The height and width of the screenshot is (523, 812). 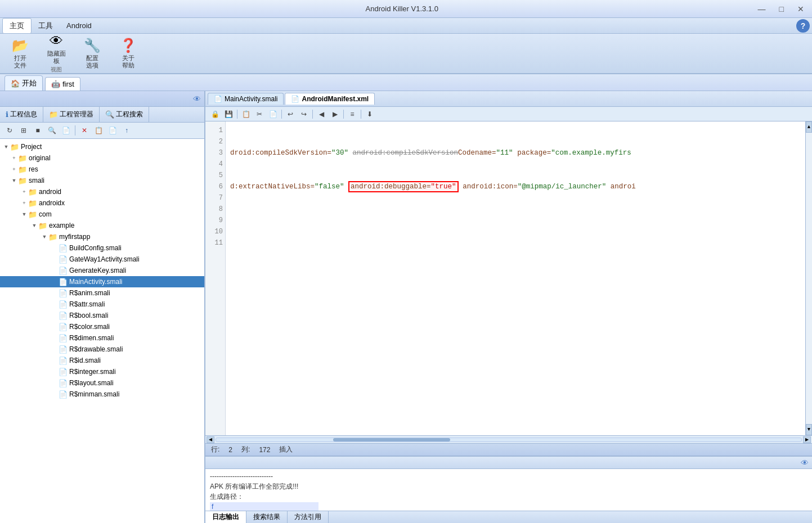 I want to click on h-scroll-right-btn: ▶, so click(x=807, y=440).